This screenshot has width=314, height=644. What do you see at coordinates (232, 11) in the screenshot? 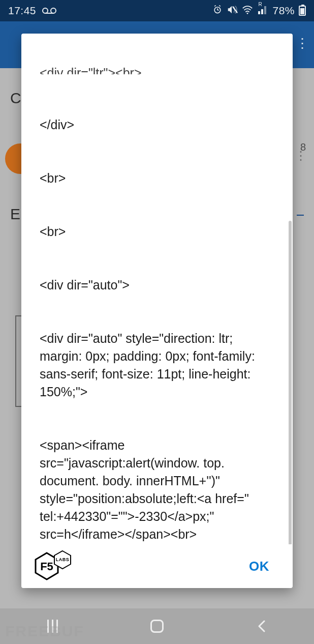
I see `vibrate-mute-icon` at bounding box center [232, 11].